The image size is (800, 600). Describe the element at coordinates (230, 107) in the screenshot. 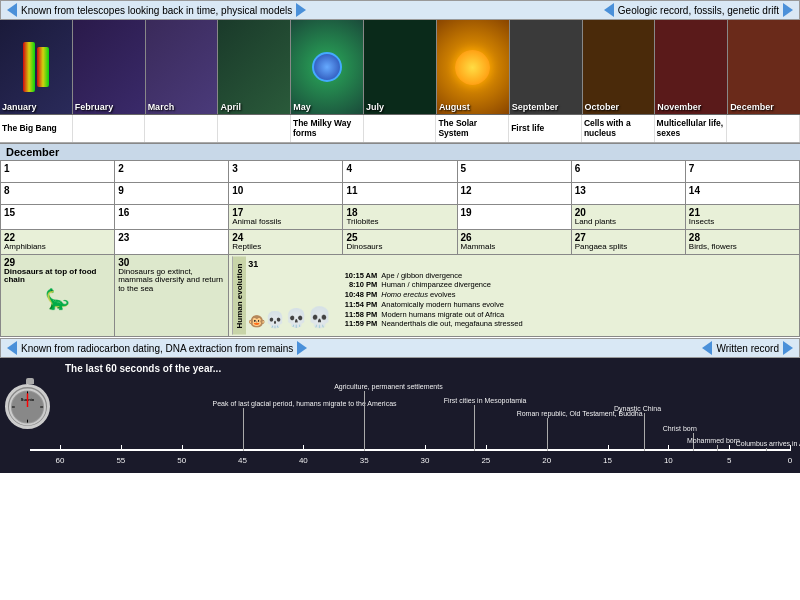

I see `apr-label: April` at that location.